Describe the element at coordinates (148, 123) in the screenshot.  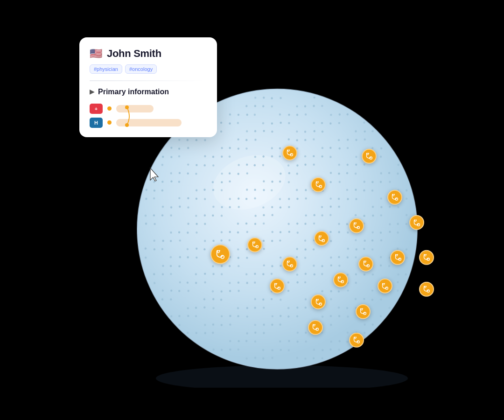
I see `info-row-2: H` at that location.